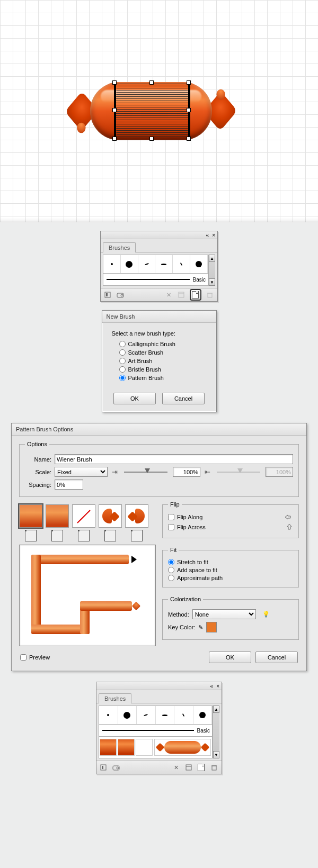 The width and height of the screenshot is (318, 868). What do you see at coordinates (200, 628) in the screenshot?
I see `eyedropper-icon: ✎` at bounding box center [200, 628].